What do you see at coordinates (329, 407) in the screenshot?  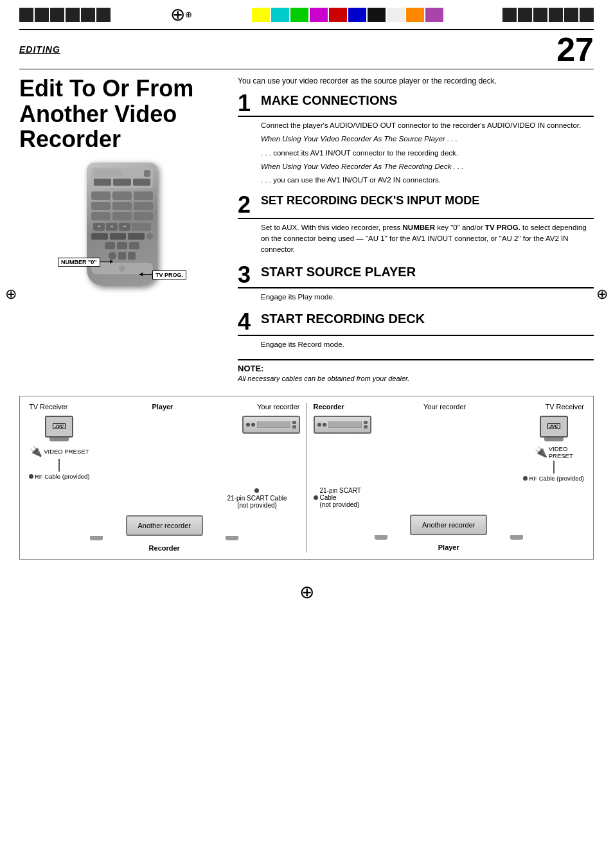 I see `right-recorder-label: Recorder` at bounding box center [329, 407].